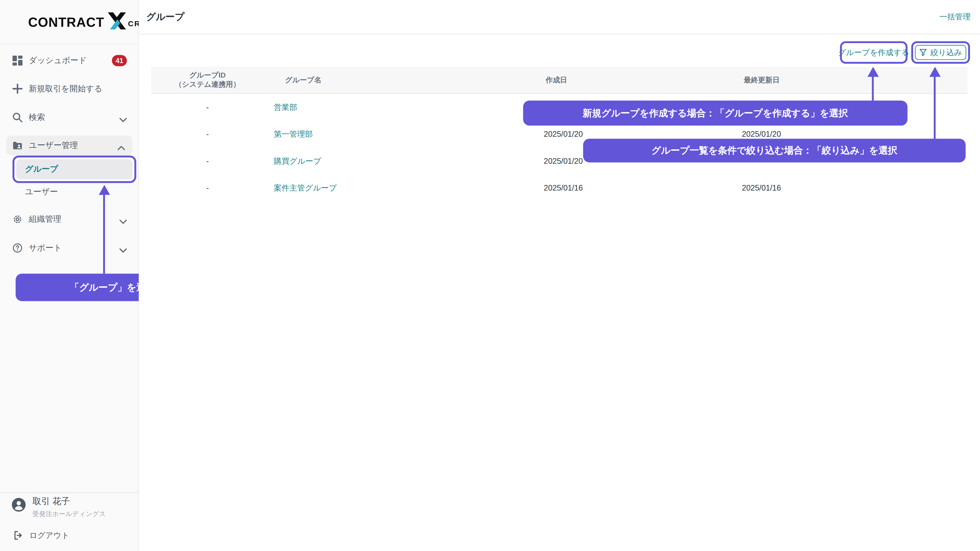 This screenshot has width=980, height=551. I want to click on sidebar-item-org-mgmt: 組織管理, so click(69, 219).